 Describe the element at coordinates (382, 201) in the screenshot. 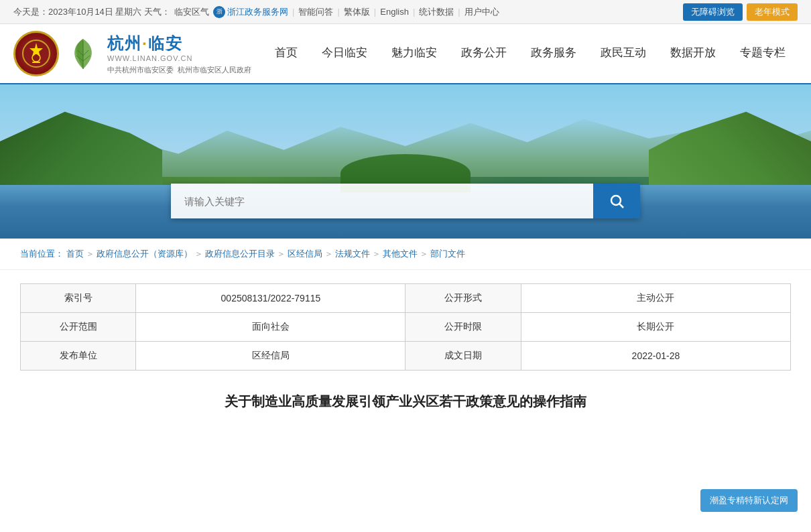

I see `search-input` at that location.